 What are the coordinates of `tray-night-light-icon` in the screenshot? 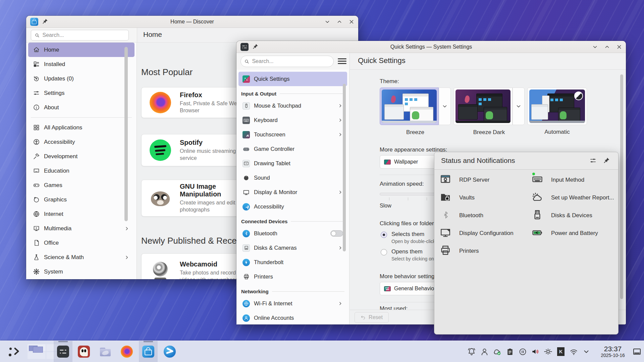 It's located at (548, 351).